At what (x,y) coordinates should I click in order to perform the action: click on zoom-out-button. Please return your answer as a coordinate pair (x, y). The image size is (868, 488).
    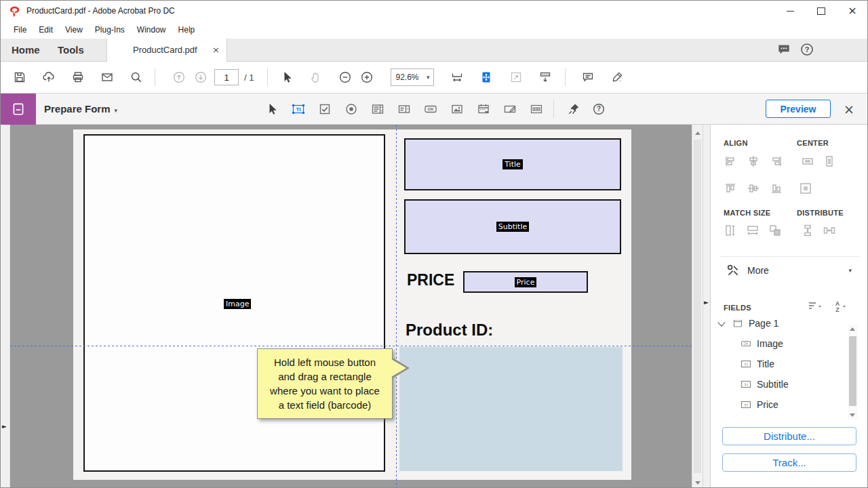
    Looking at the image, I should click on (345, 77).